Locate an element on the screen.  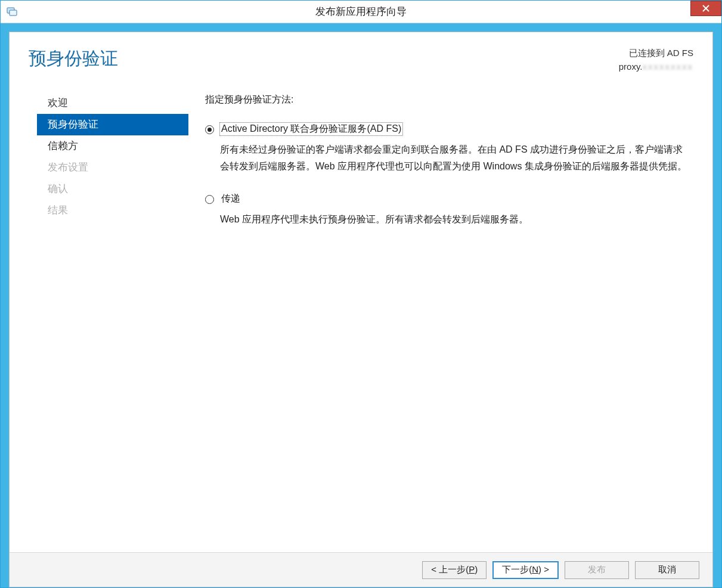
instruction-text: 指定预身份验证方法: is located at coordinates (448, 100).